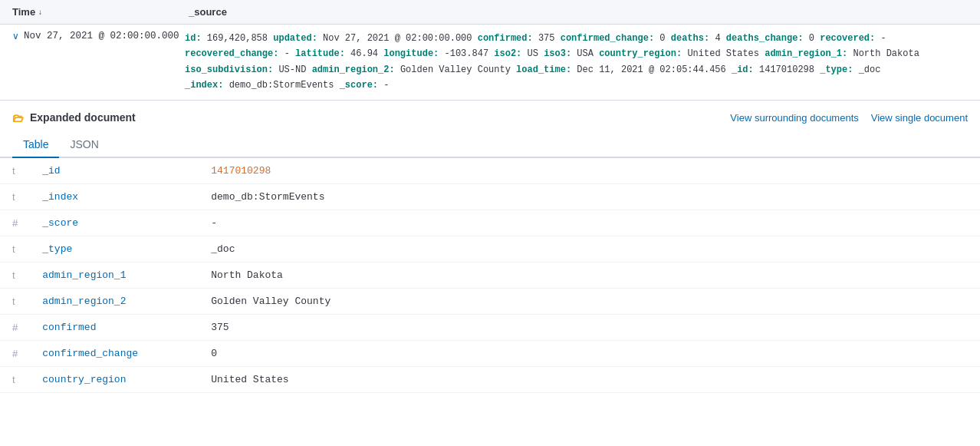  Describe the element at coordinates (589, 275) in the screenshot. I see `field-value: North Dakota` at that location.